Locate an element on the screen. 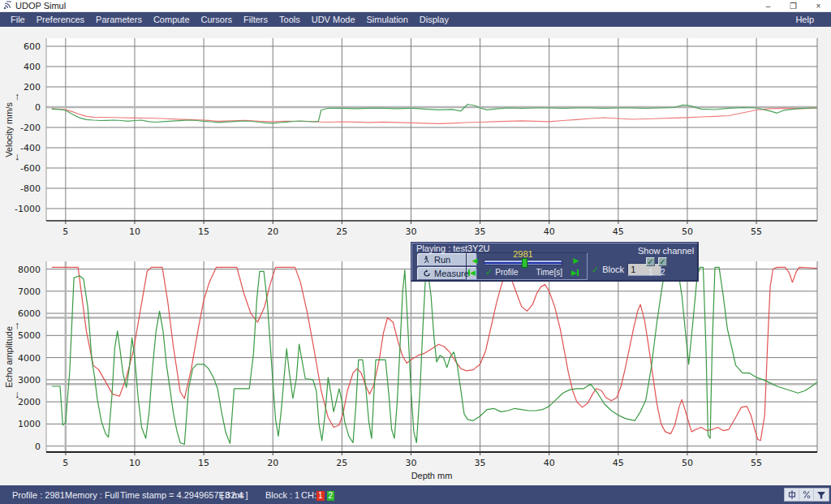  profile-row: ✓ Profile Time[s] is located at coordinates (524, 273).